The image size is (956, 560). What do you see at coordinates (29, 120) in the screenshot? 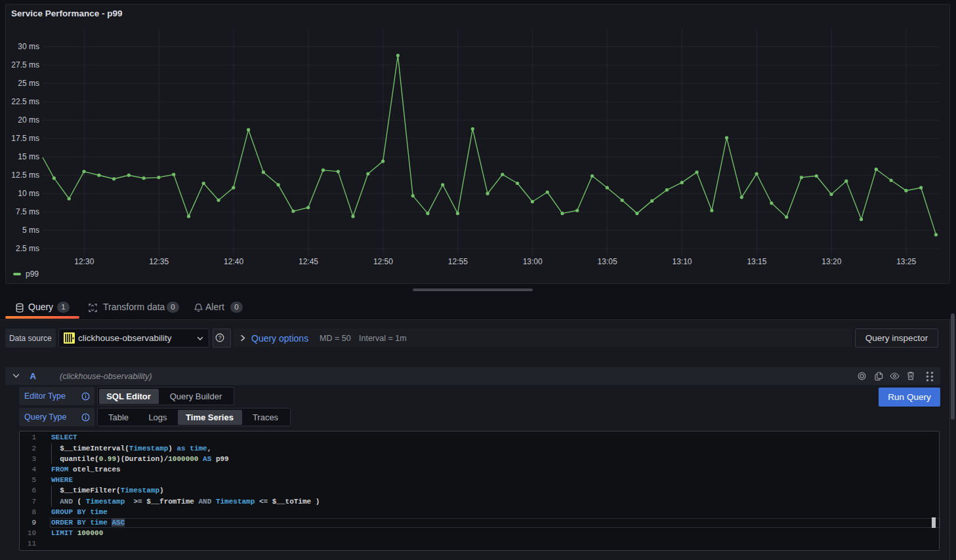
I see `svg-text: 20 ms` at bounding box center [29, 120].